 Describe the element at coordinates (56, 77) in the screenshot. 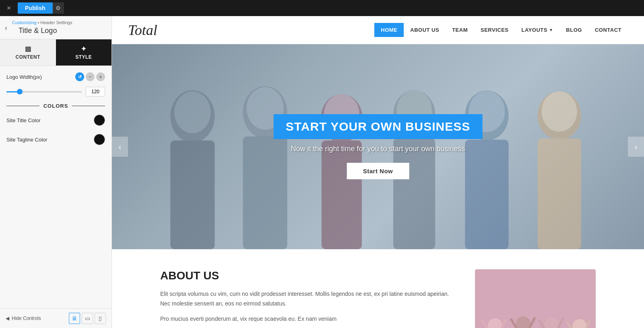

I see `logo-width-row: Logo Width(px) ↺ − +` at that location.